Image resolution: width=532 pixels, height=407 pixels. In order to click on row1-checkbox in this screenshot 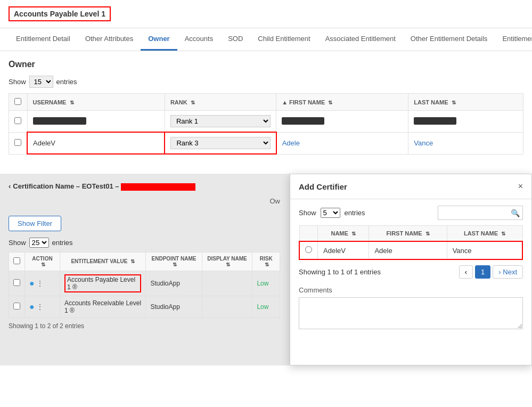, I will do `click(18, 120)`.